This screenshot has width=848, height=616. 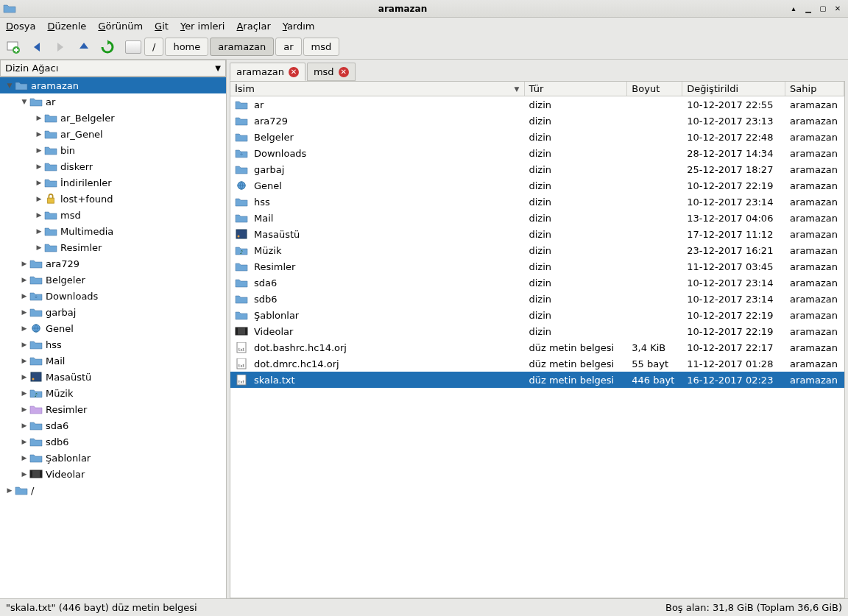 I want to click on file-row: sda6dizin10-12-2017 23:14aramazan, so click(x=537, y=283).